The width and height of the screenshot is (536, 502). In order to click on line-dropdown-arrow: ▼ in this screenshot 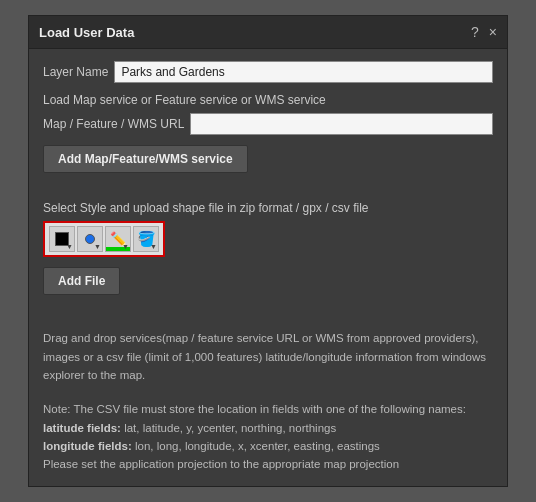, I will do `click(126, 246)`.